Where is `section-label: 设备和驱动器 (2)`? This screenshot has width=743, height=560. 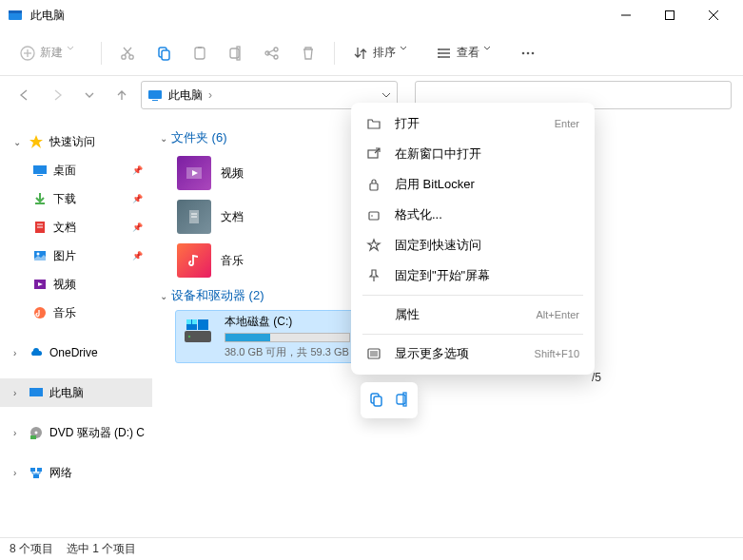 section-label: 设备和驱动器 (2) is located at coordinates (218, 296).